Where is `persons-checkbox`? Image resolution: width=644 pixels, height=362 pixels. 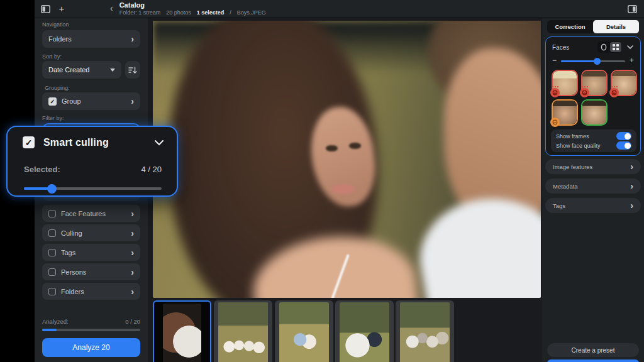
persons-checkbox is located at coordinates (52, 272).